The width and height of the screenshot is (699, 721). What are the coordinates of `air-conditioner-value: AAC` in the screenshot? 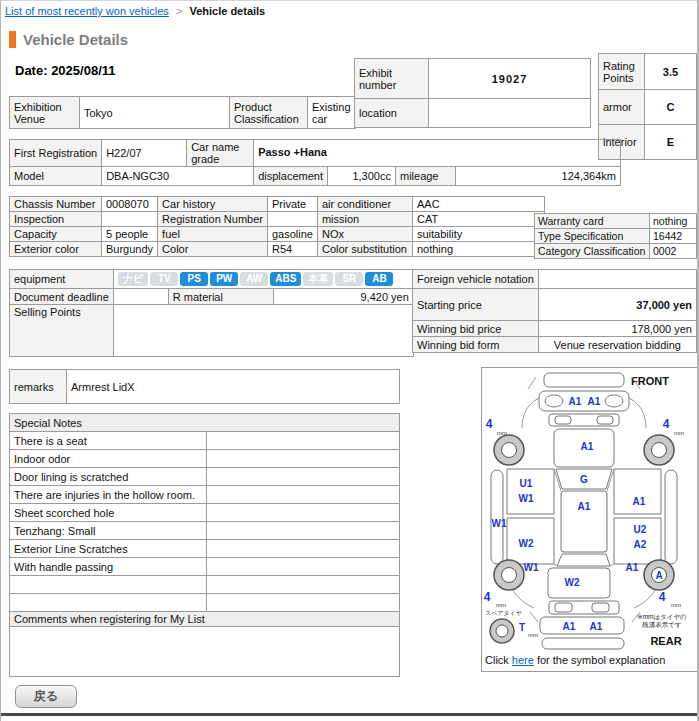 It's located at (478, 204).